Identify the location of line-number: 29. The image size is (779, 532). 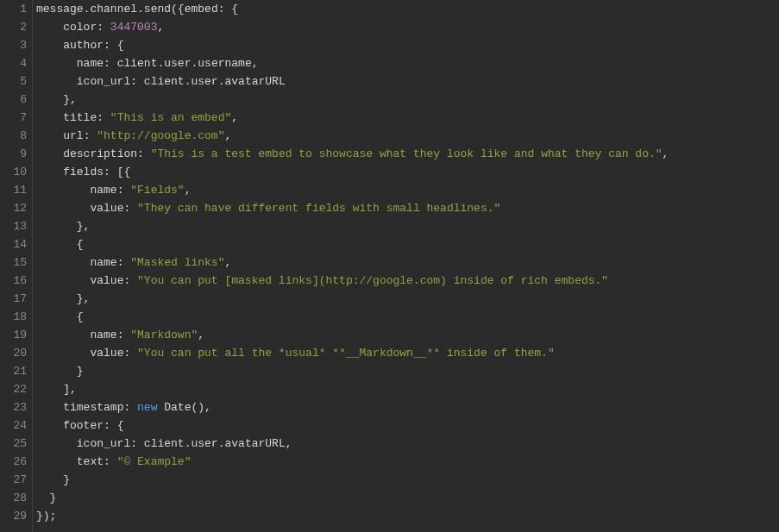
(14, 516).